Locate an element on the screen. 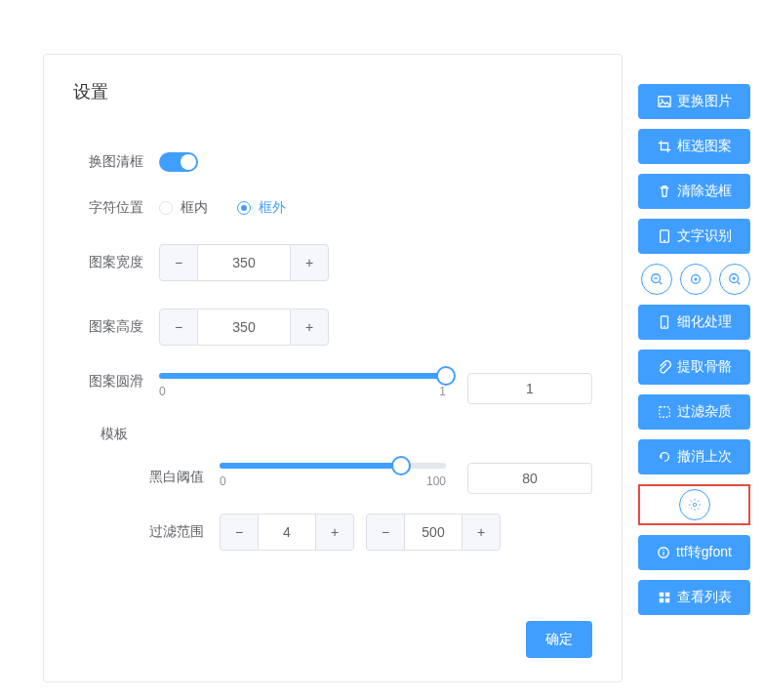  view-list-label: 查看列表 is located at coordinates (704, 597).